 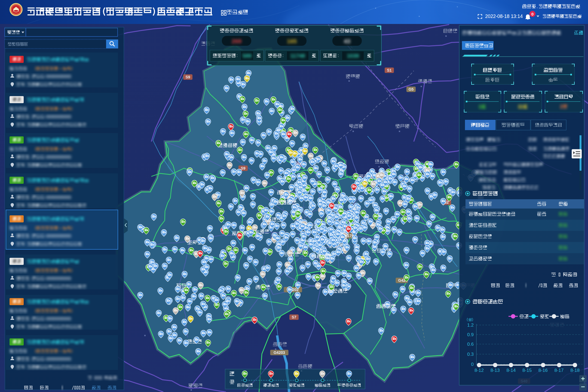 I want to click on svg-text: 269, so click(x=237, y=41).